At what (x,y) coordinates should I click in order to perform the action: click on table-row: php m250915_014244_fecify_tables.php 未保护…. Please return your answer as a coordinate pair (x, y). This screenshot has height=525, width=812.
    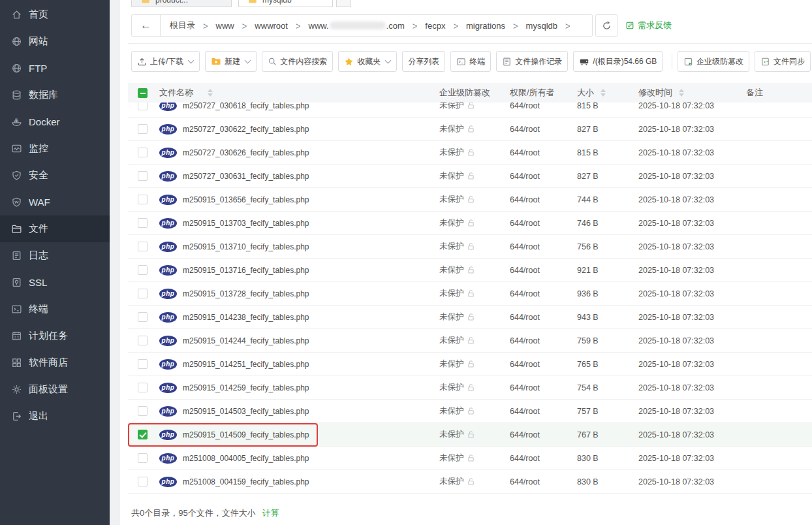
    Looking at the image, I should click on (470, 341).